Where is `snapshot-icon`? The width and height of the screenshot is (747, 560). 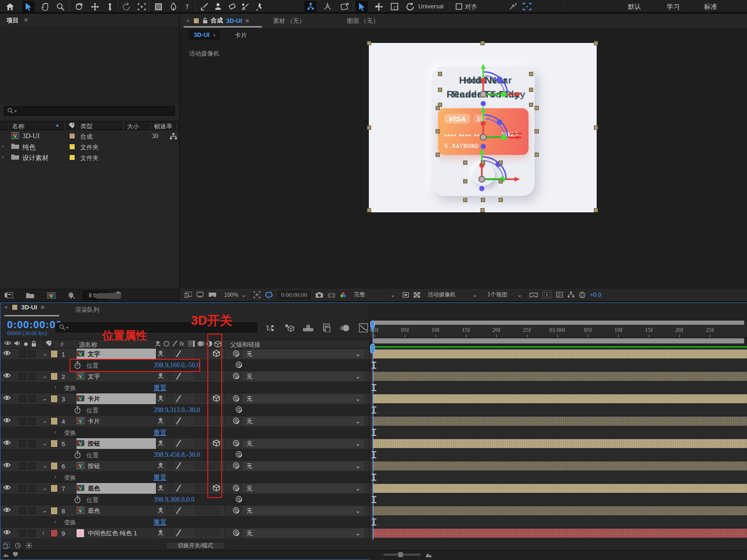
snapshot-icon is located at coordinates (319, 295).